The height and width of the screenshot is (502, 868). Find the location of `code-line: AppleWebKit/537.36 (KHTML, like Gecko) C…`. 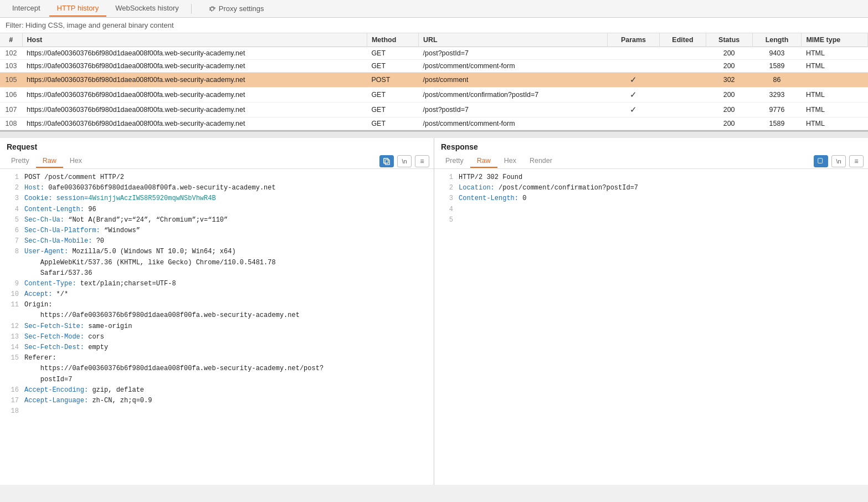

code-line: AppleWebKit/537.36 (KHTML, like Gecko) C… is located at coordinates (217, 263).